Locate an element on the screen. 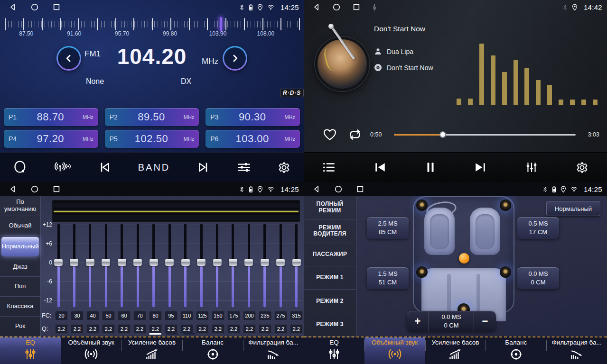  eq-preset-6: Классика is located at coordinates (20, 307).